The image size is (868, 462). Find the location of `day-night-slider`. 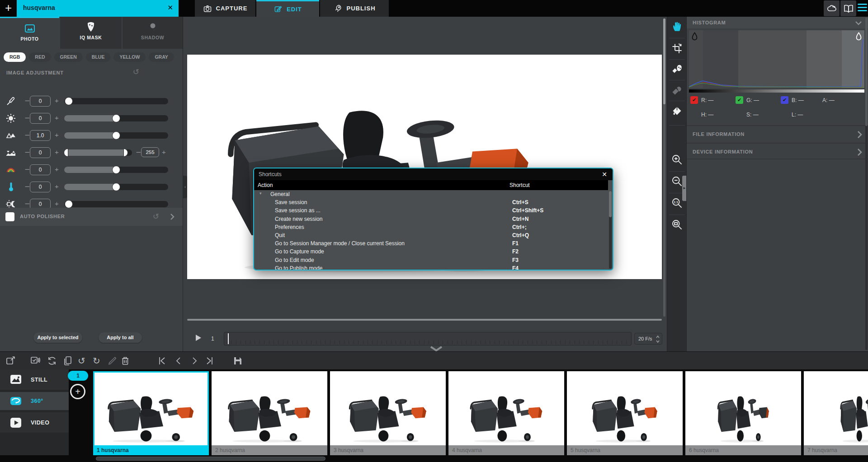

day-night-slider is located at coordinates (116, 204).